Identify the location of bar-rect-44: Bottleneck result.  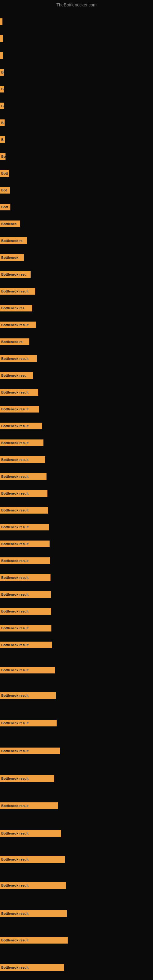
(29, 806).